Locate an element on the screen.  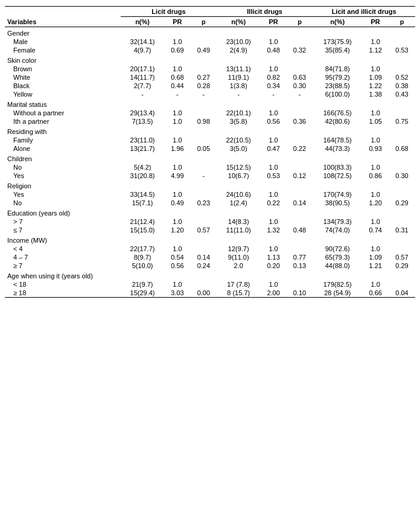
data-cell: 22(10.1) is located at coordinates (238, 113).